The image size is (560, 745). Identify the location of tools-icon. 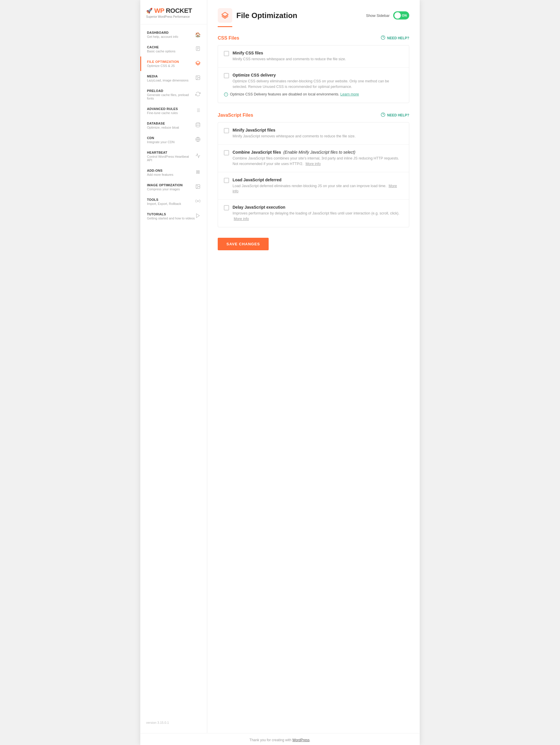
(198, 201).